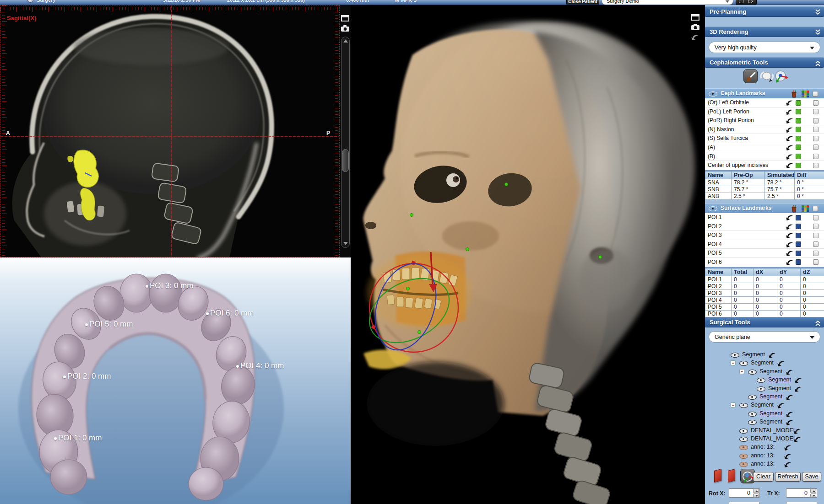  I want to click on landmark-brush-tool-button, so click(751, 76).